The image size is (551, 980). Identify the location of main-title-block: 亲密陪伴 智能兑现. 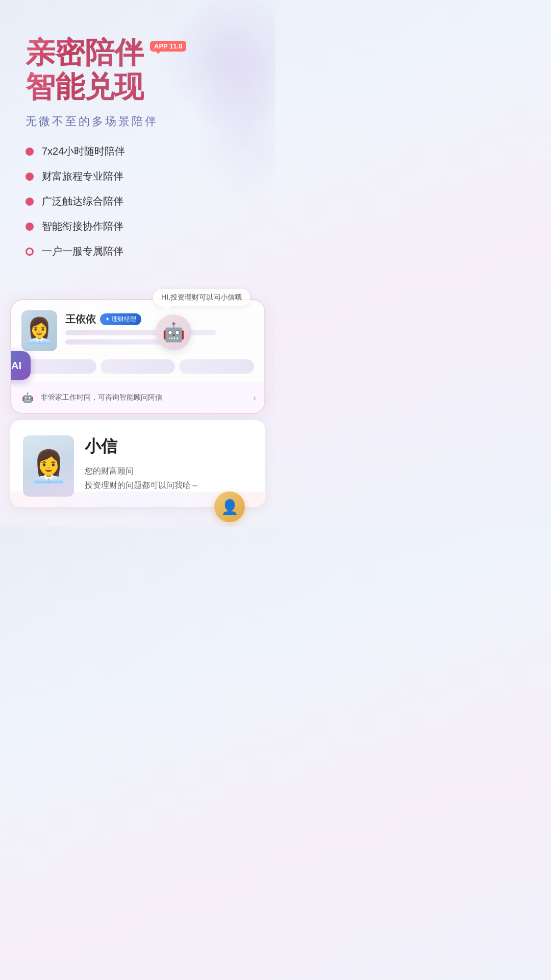
(85, 69).